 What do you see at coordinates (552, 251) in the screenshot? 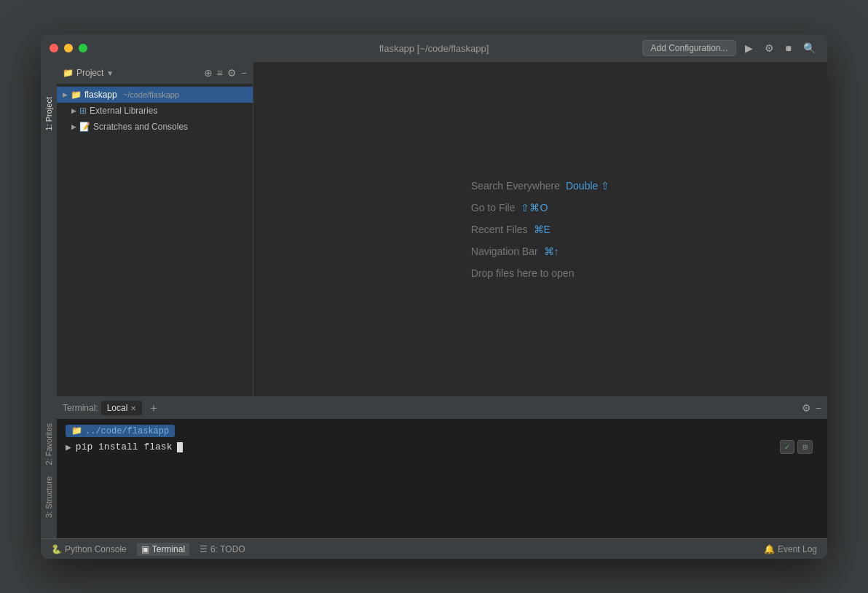
I see `navigation-bar-shortcut: ⌘↑` at bounding box center [552, 251].